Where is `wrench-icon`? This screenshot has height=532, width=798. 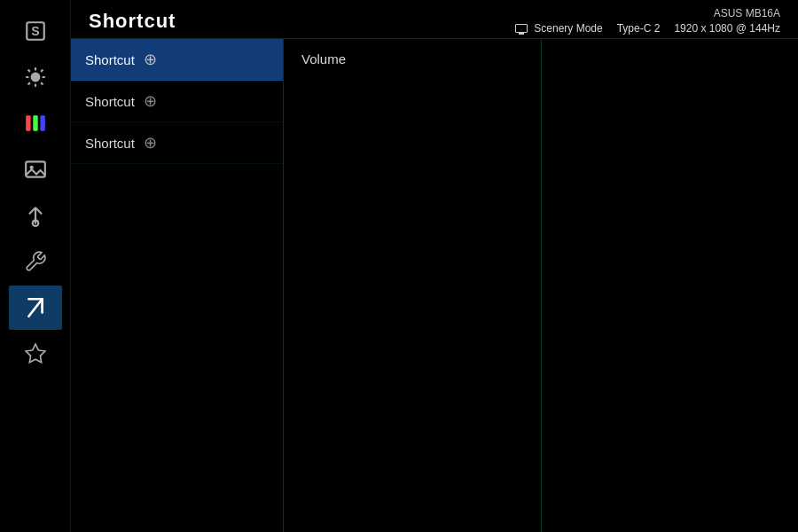
wrench-icon is located at coordinates (35, 262).